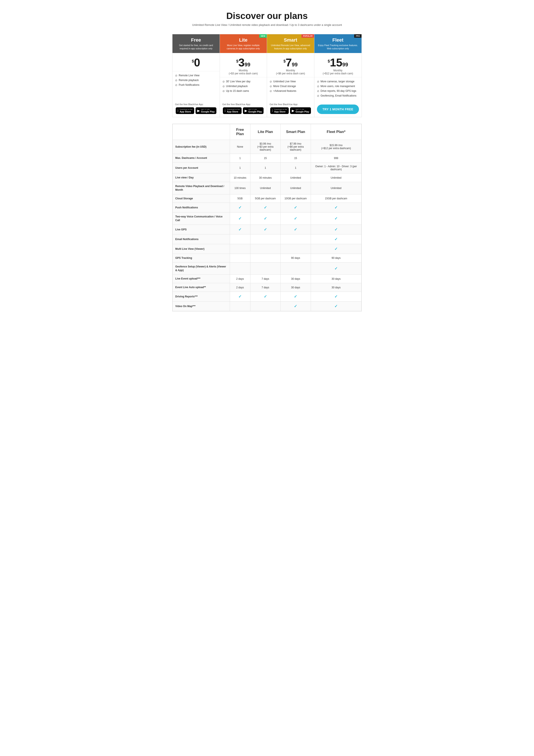 The height and width of the screenshot is (756, 534). I want to click on fleet-header: PRO Fleet Enjoy Fleet Tracking exclusive…, so click(338, 43).